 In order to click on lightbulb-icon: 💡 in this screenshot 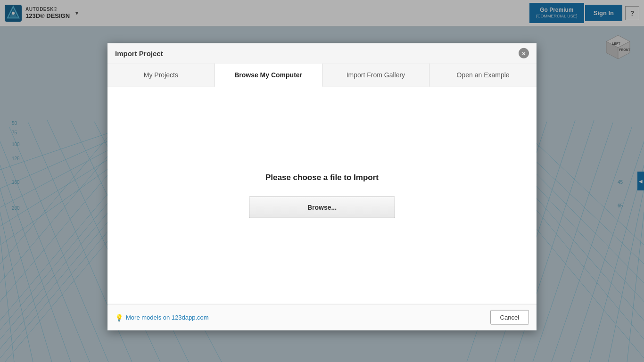, I will do `click(119, 317)`.